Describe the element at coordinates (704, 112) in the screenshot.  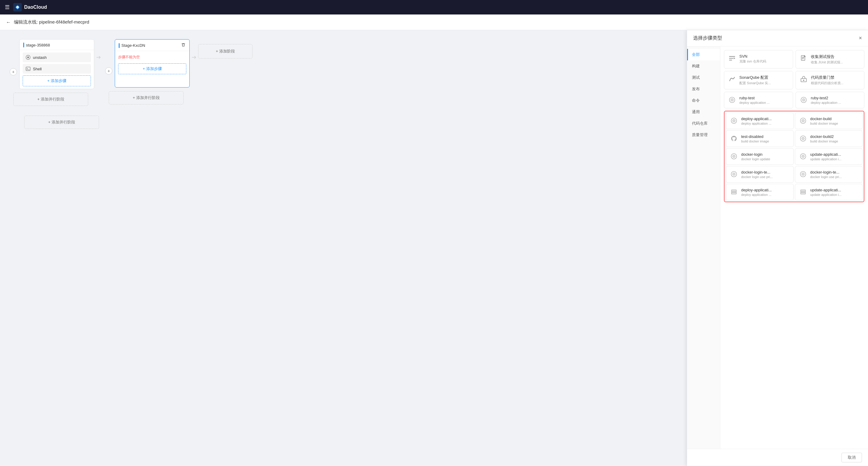
I see `nav-item-general: 通用` at that location.